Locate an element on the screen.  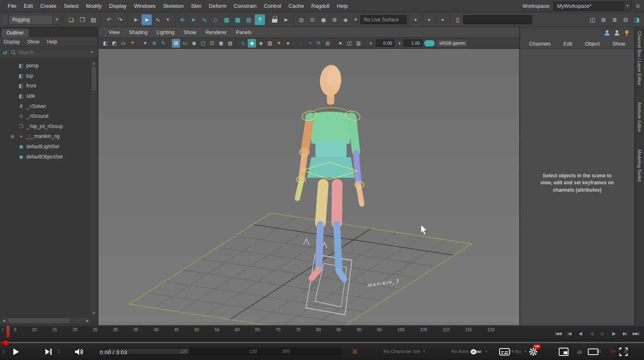
waist is located at coordinates (331, 150).